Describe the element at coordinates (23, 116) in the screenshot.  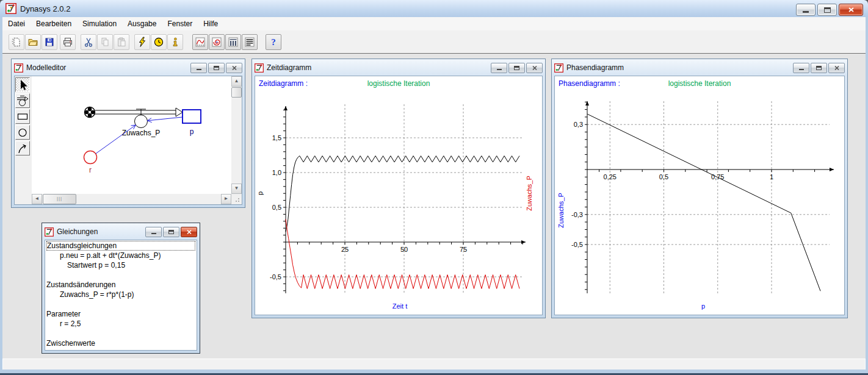
I see `tool-stock-rectangle` at that location.